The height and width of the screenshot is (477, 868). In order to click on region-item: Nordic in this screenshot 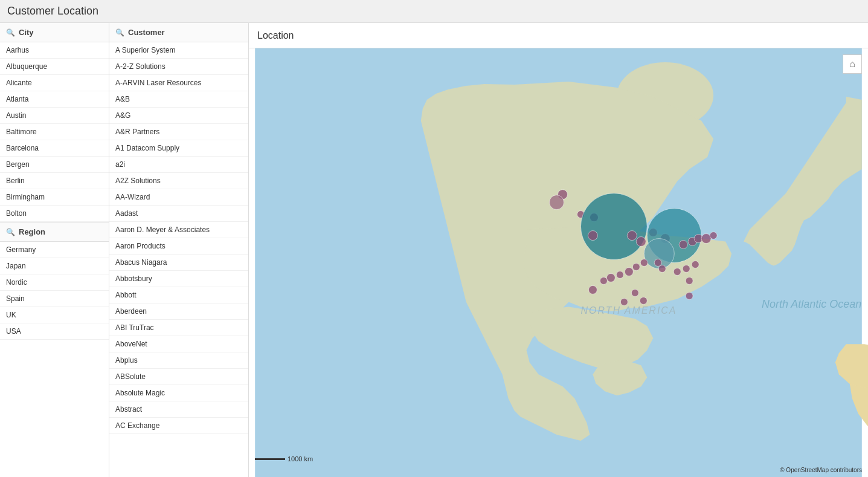, I will do `click(54, 283)`.